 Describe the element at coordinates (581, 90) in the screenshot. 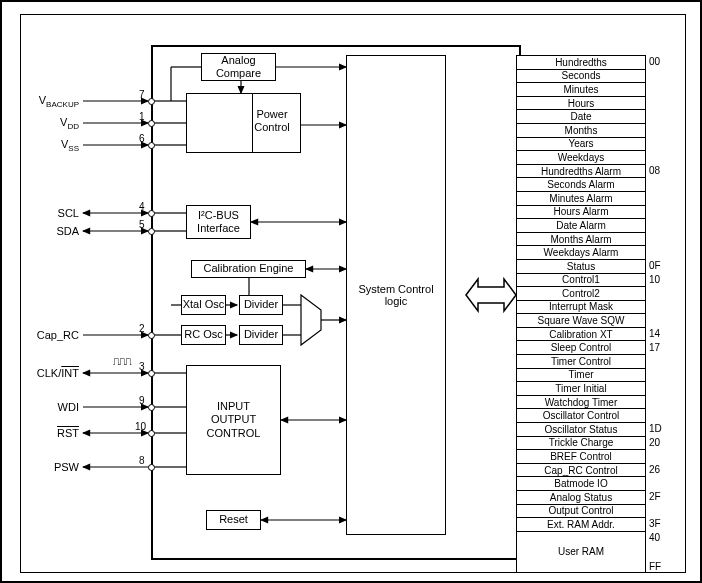

I see `register-row: Minutes` at that location.